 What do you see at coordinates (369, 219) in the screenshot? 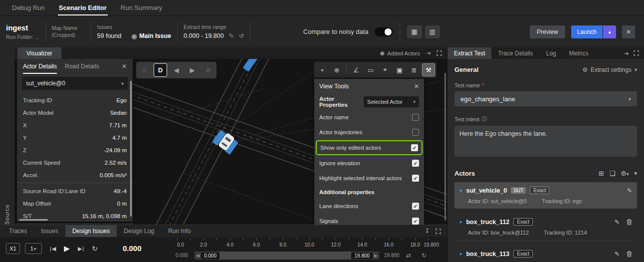
I see `checkbox-row-signals: Signals ✓` at bounding box center [369, 219].